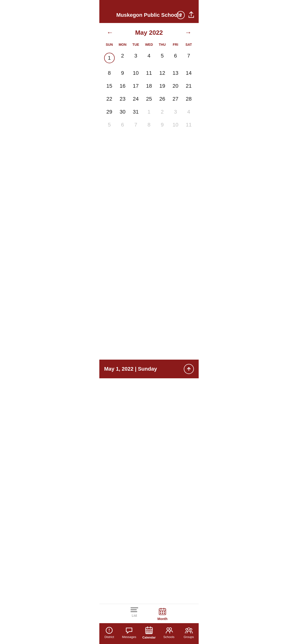 This screenshot has height=644, width=298. Describe the element at coordinates (162, 73) in the screenshot. I see `calendar-day: 12` at that location.